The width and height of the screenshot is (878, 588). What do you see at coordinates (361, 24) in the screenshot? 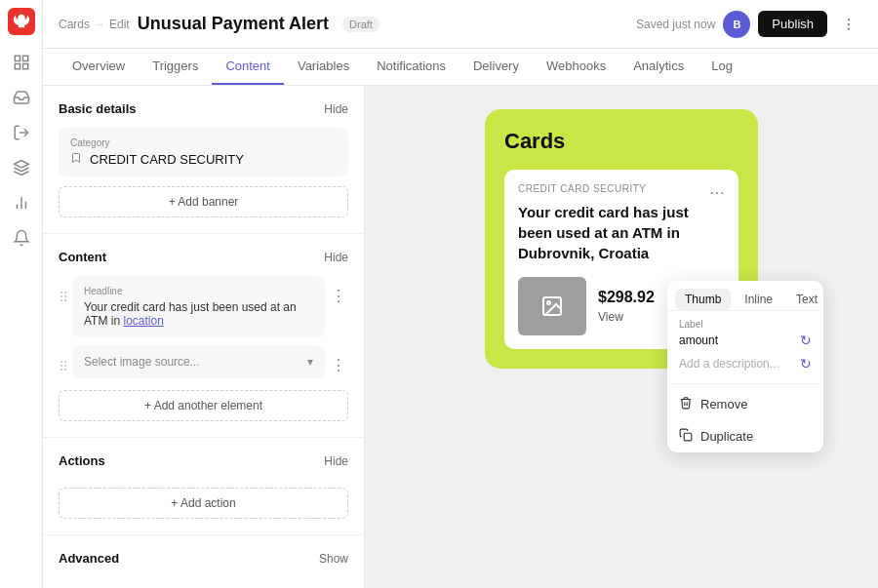
I see `draft-badge: Draft` at bounding box center [361, 24].